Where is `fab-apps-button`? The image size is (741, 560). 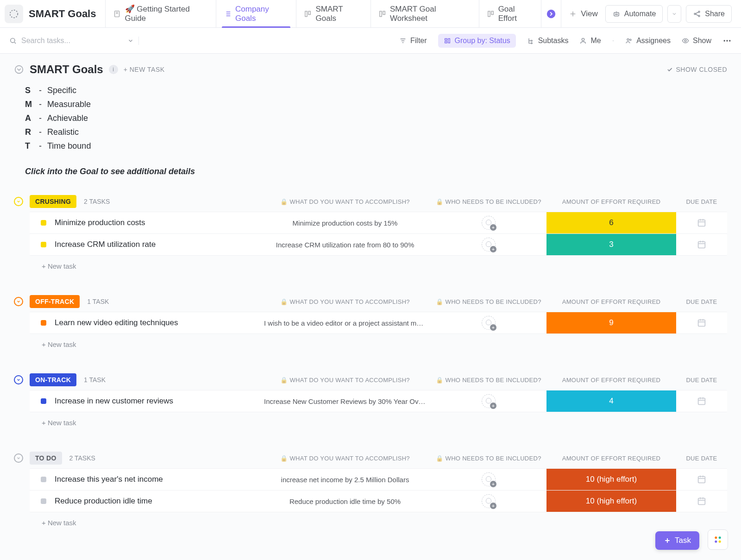
fab-apps-button is located at coordinates (718, 540).